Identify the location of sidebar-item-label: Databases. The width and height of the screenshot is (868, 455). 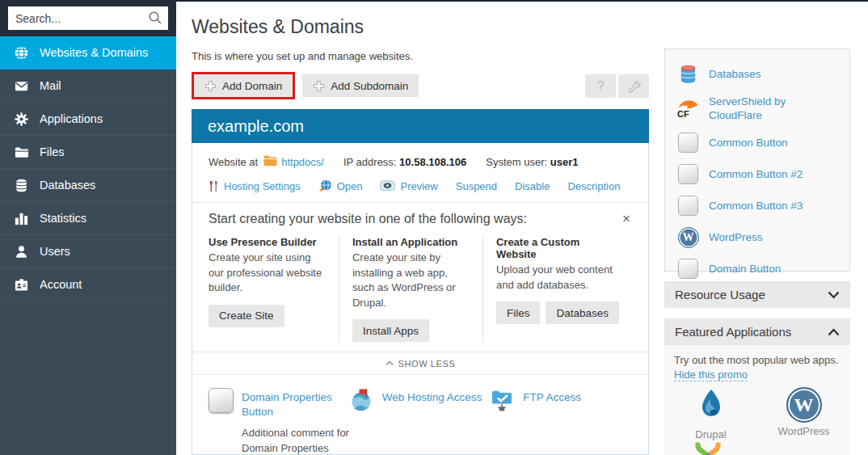
(68, 185).